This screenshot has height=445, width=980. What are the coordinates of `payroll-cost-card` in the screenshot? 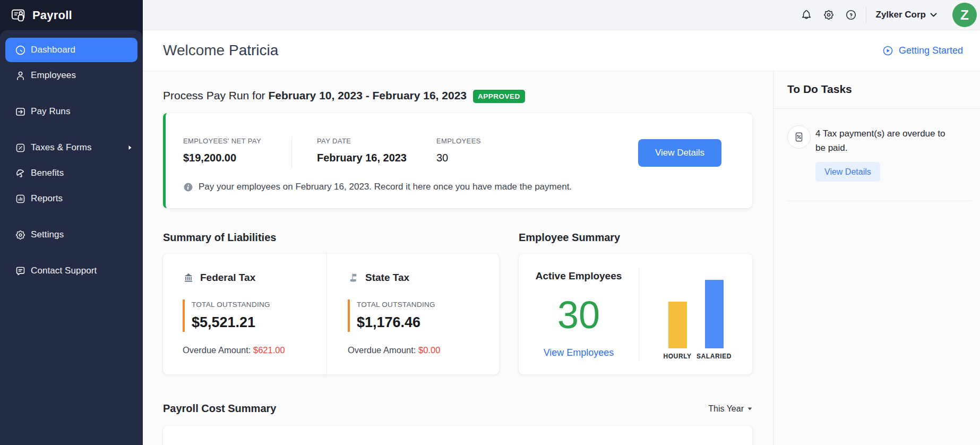 It's located at (458, 435).